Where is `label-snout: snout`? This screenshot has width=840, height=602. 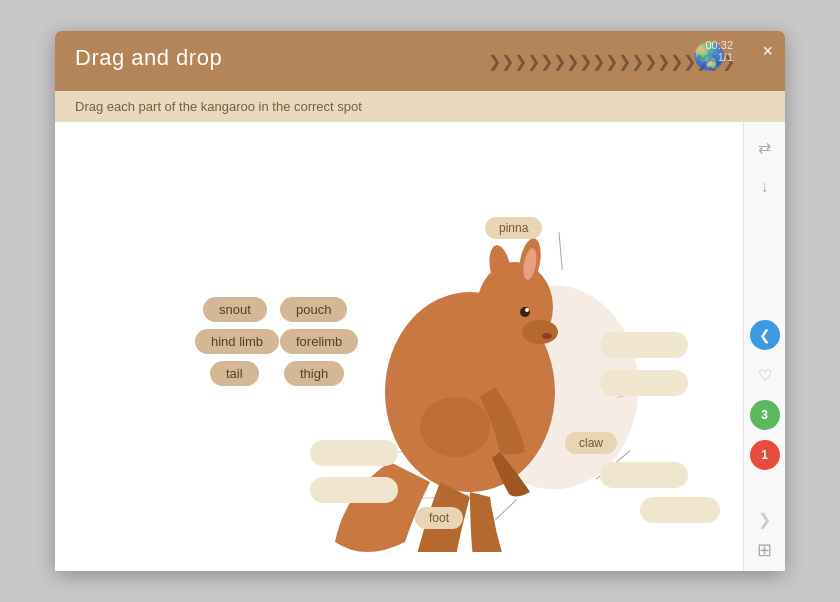
label-snout: snout is located at coordinates (235, 310).